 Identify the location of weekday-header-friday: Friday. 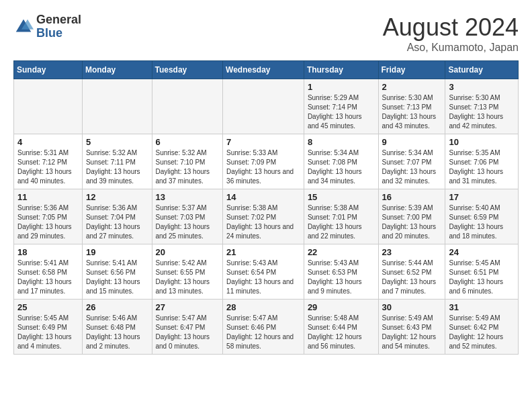
(412, 70).